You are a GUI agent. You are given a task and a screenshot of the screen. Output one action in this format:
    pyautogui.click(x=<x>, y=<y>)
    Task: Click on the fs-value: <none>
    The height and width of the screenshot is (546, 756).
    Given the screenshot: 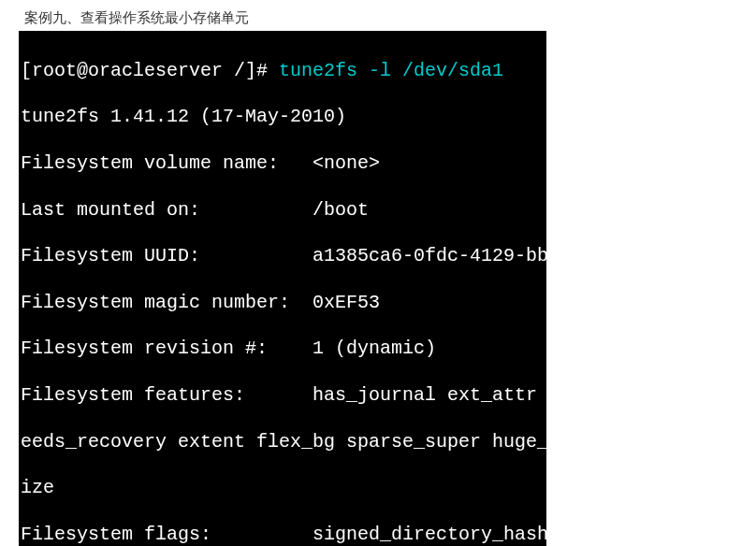 What is the action you would take?
    pyautogui.click(x=346, y=163)
    